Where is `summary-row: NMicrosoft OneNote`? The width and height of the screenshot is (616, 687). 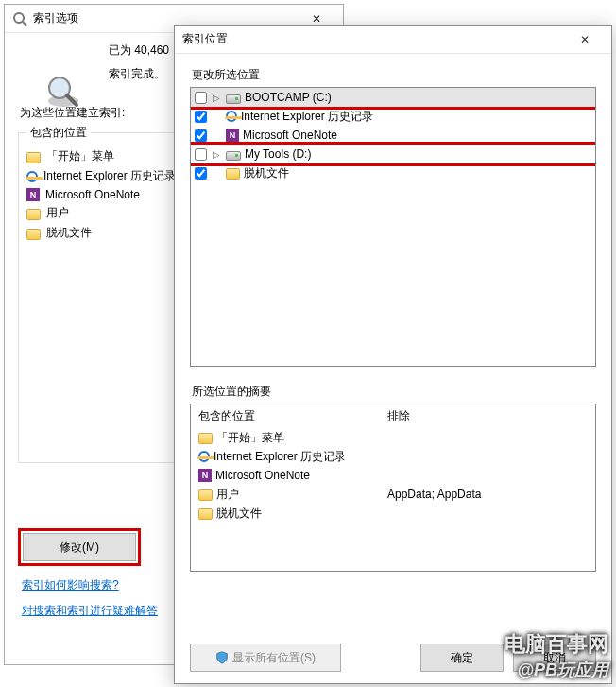 summary-row: NMicrosoft OneNote is located at coordinates (393, 475).